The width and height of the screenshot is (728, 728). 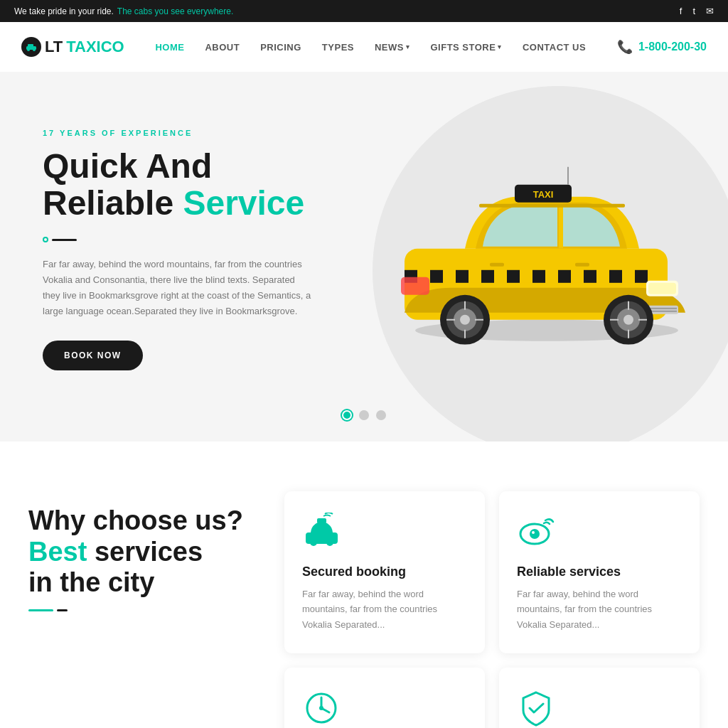 What do you see at coordinates (673, 47) in the screenshot?
I see `phone-text: 1-800-200-30` at bounding box center [673, 47].